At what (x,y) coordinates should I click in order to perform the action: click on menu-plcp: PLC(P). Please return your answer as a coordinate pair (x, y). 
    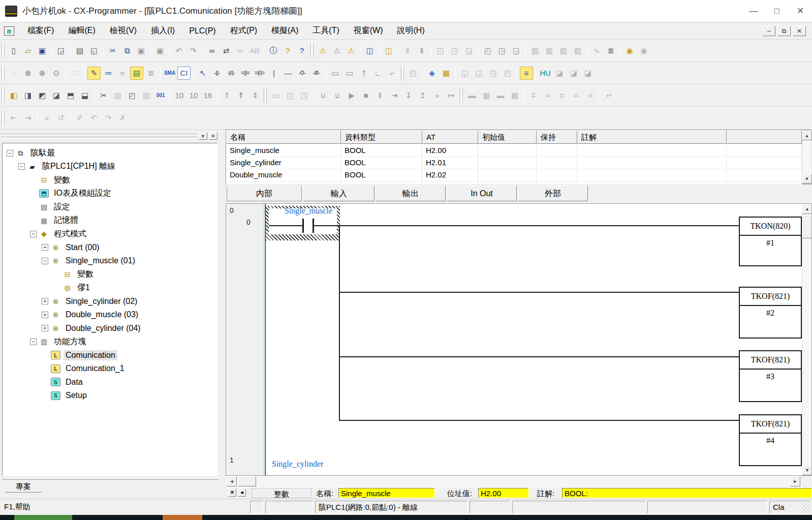
    Looking at the image, I should click on (202, 30).